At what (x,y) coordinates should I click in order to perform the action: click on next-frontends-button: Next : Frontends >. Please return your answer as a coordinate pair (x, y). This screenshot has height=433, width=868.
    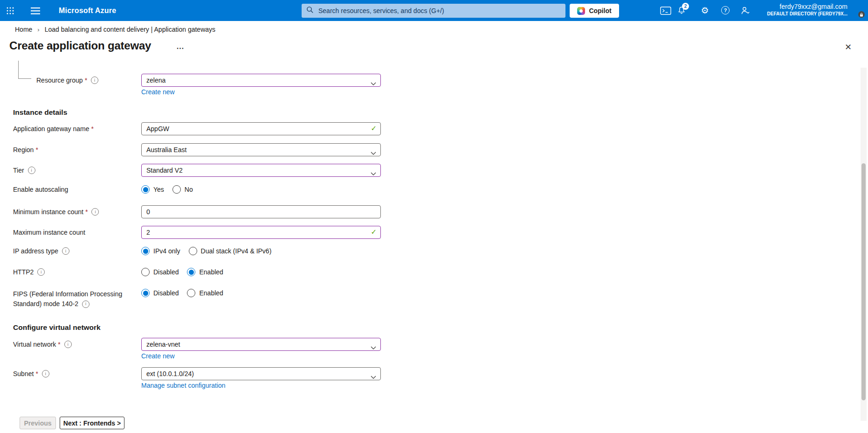
    Looking at the image, I should click on (92, 423).